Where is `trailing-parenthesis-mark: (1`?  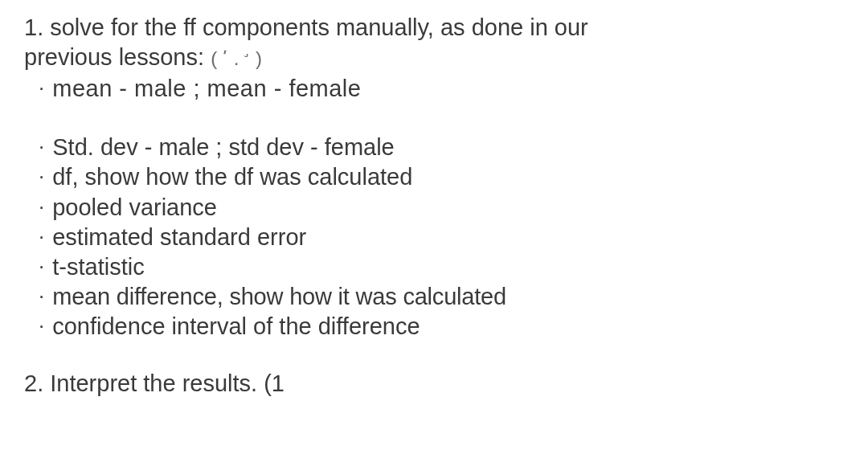 trailing-parenthesis-mark: (1 is located at coordinates (274, 383).